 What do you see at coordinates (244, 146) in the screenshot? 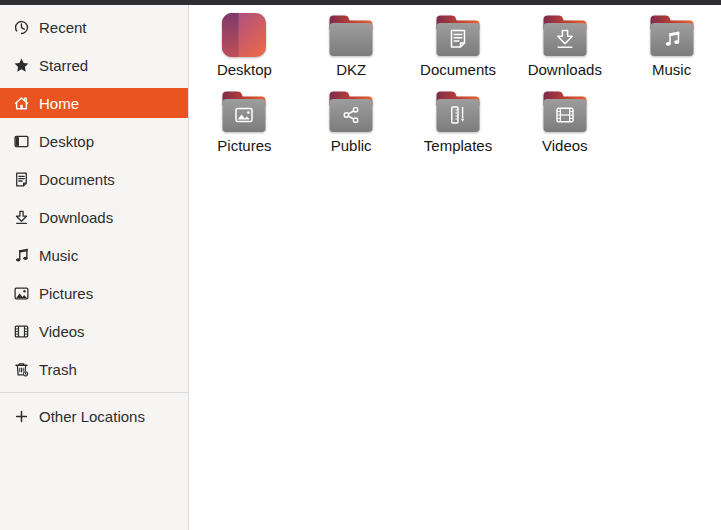
I see `folder-label: Pictures` at bounding box center [244, 146].